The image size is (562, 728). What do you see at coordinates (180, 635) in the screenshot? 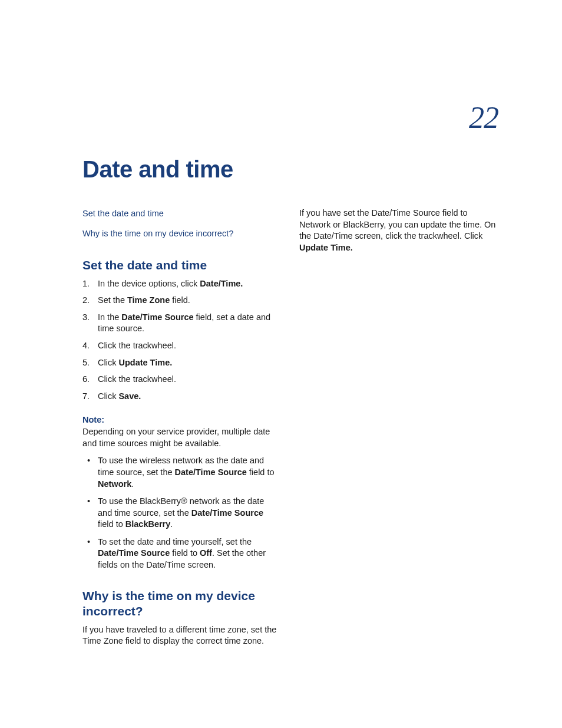
I see `para-timezone: If you have traveled to a different time…` at bounding box center [180, 635].